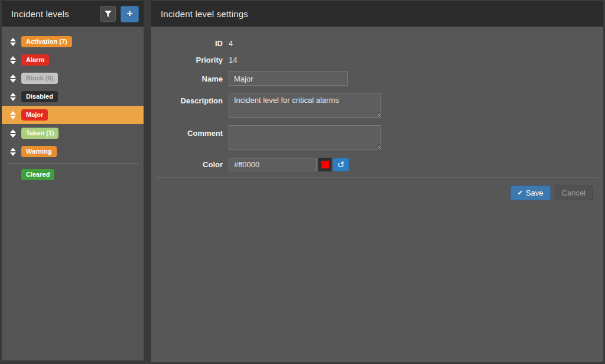  I want to click on comment-label: Comment, so click(187, 131).